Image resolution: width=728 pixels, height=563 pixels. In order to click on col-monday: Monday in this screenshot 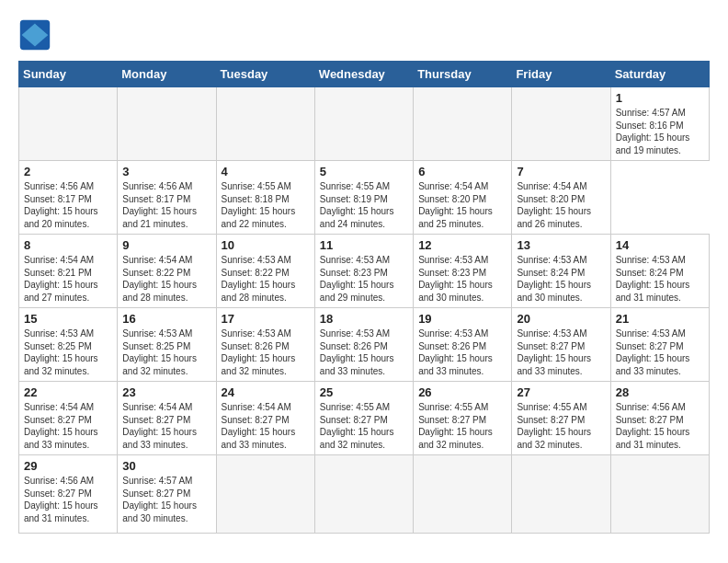, I will do `click(167, 75)`.